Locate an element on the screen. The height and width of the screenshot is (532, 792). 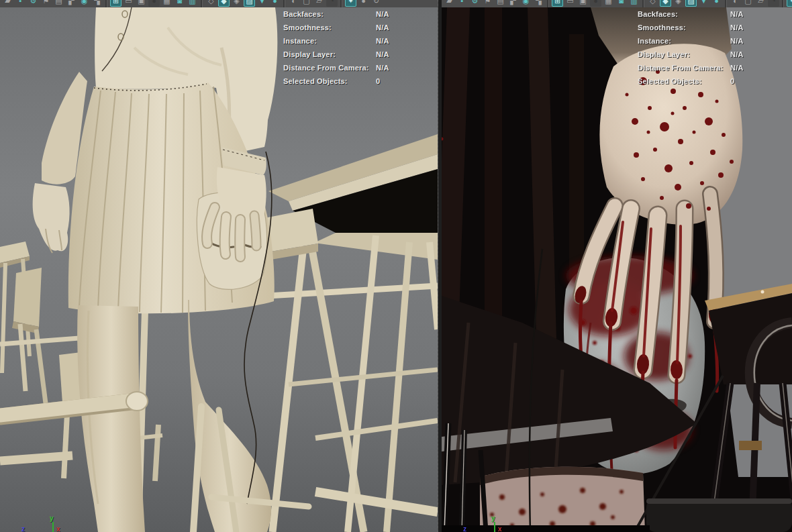
hud-row: Backfaces:N/A is located at coordinates (359, 15).